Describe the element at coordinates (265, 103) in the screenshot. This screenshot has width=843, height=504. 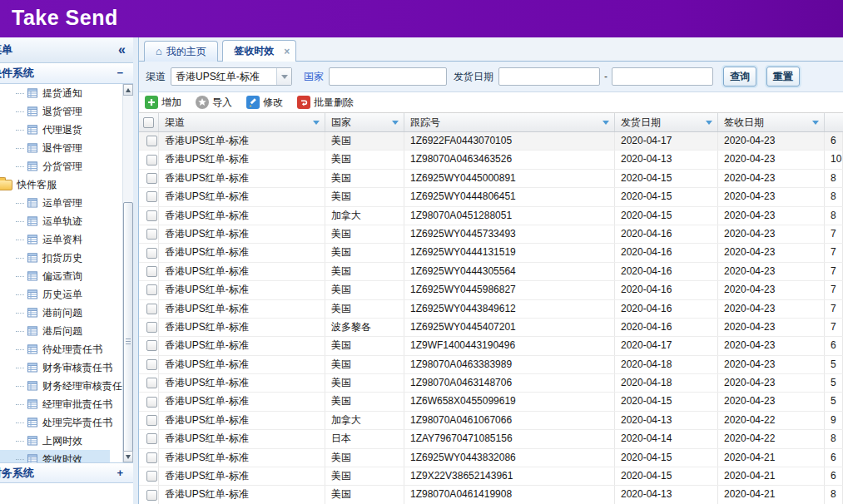
I see `toolbar-button: 修改` at that location.